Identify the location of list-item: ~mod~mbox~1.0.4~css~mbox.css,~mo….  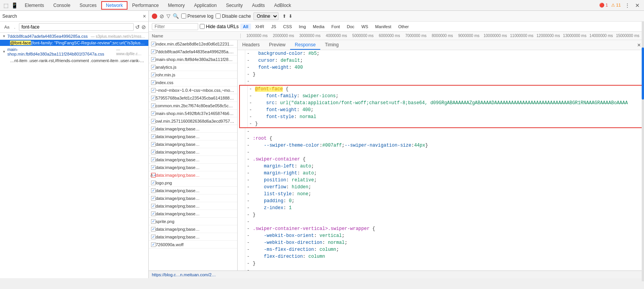
(193, 90).